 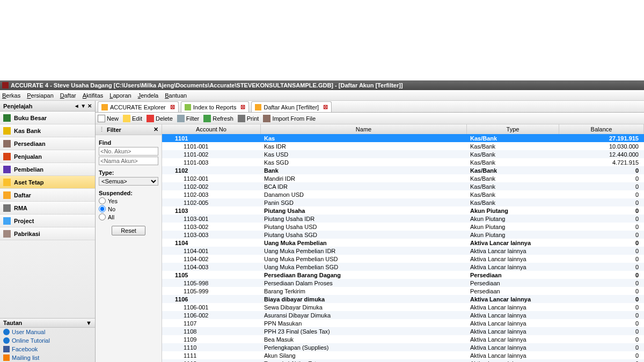 What do you see at coordinates (218, 119) in the screenshot?
I see `refresh-button: Refresh` at bounding box center [218, 119].